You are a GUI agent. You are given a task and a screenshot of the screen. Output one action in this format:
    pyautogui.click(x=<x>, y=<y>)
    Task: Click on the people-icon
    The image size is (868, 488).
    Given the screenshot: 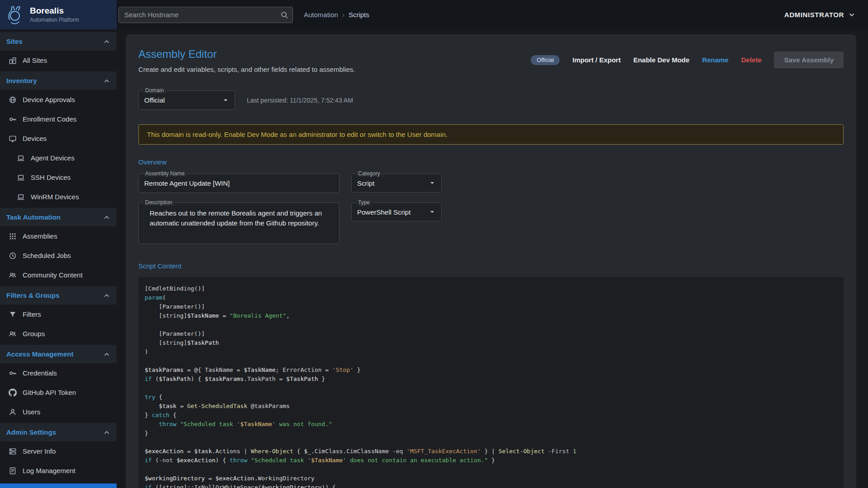 What is the action you would take?
    pyautogui.click(x=13, y=334)
    